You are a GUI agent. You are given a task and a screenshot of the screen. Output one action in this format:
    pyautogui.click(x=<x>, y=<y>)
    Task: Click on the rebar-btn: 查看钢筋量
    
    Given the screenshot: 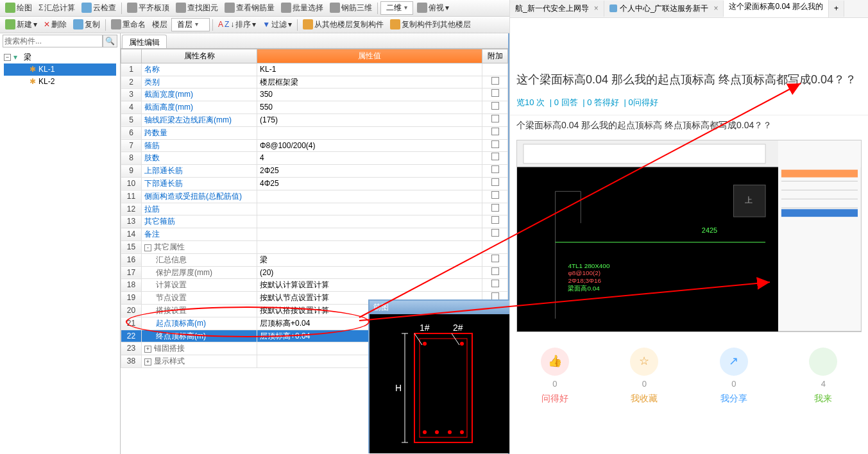 What is the action you would take?
    pyautogui.click(x=250, y=8)
    